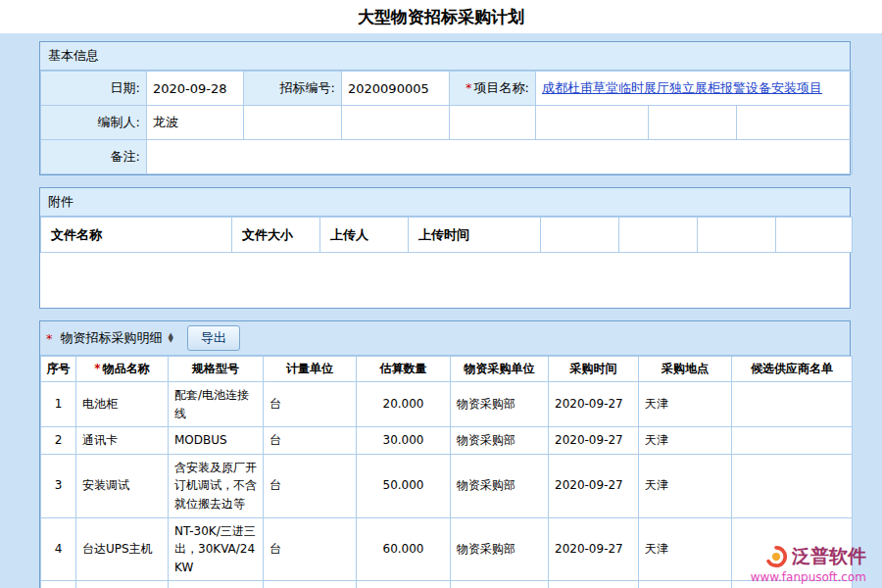 This screenshot has height=588, width=882. Describe the element at coordinates (502, 88) in the screenshot. I see `project-label-text: 项目名称:` at that location.